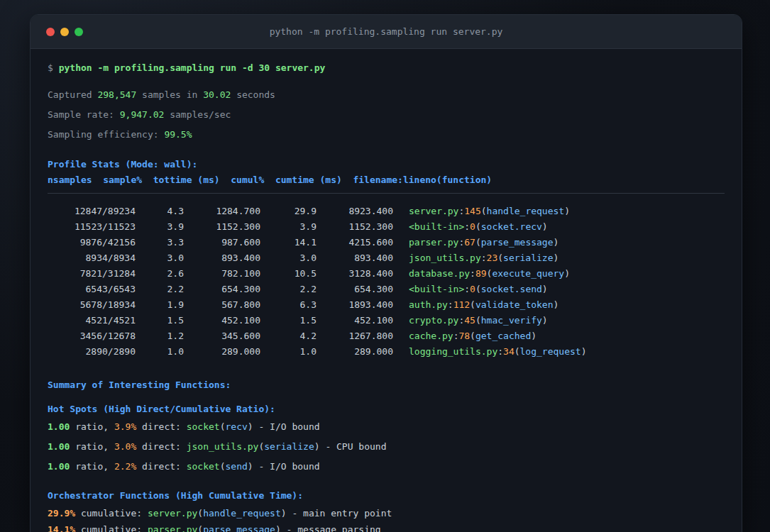 The height and width of the screenshot is (532, 770). What do you see at coordinates (386, 447) in the screenshot?
I see `hot-spot-line: 1.00 ratio, 3.0% direct: json_utils.py(s…` at bounding box center [386, 447].